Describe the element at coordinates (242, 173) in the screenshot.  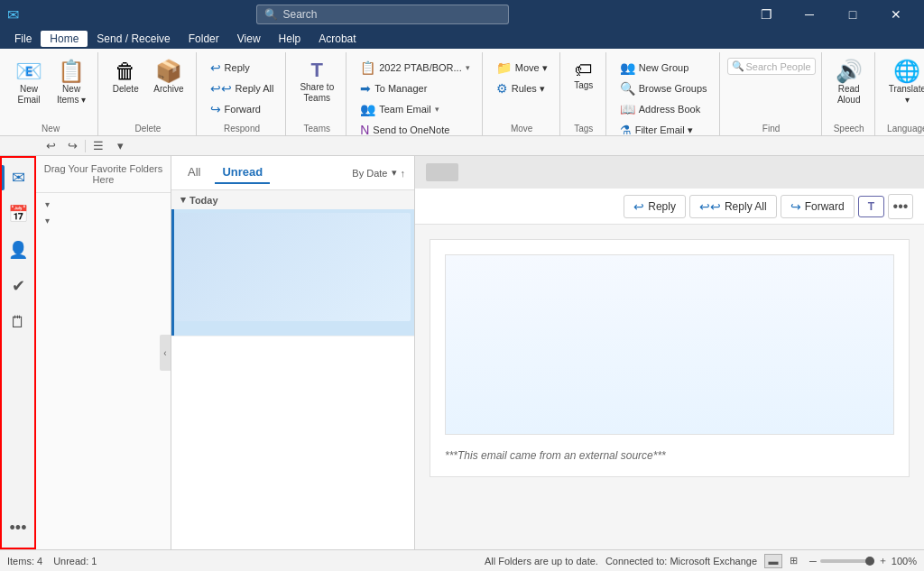
I see `tab-unread: Unread` at that location.